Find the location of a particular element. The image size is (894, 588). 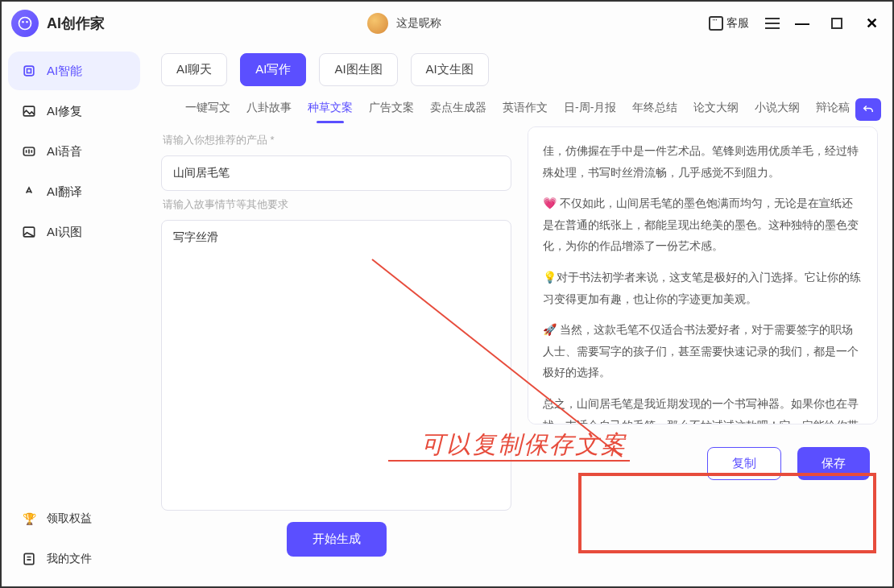

output-paragraph: 🚀 当然，这款毛笔不仅适合书法爱好者，对于需要签字的职场人士、需要写字的孩子们，… is located at coordinates (702, 351).